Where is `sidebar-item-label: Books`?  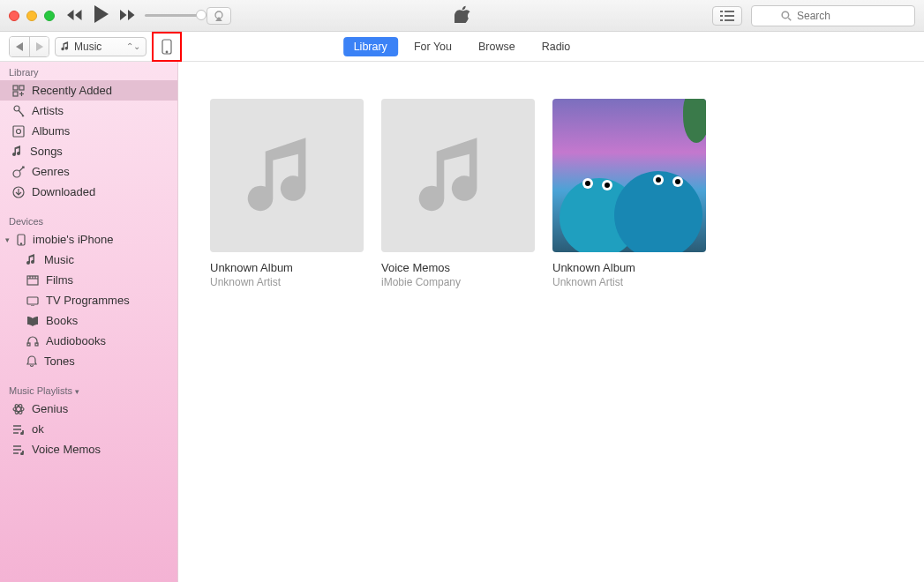 sidebar-item-label: Books is located at coordinates (62, 321).